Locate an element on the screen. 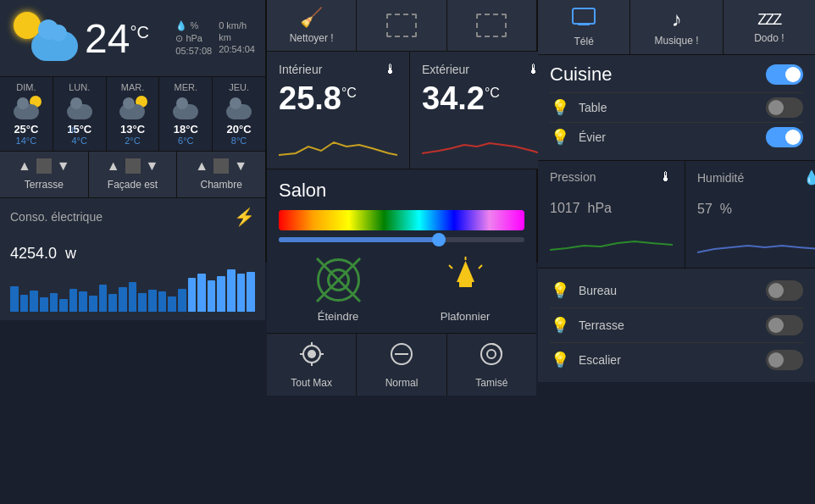  exterior-label: Extérieur is located at coordinates (446, 69).